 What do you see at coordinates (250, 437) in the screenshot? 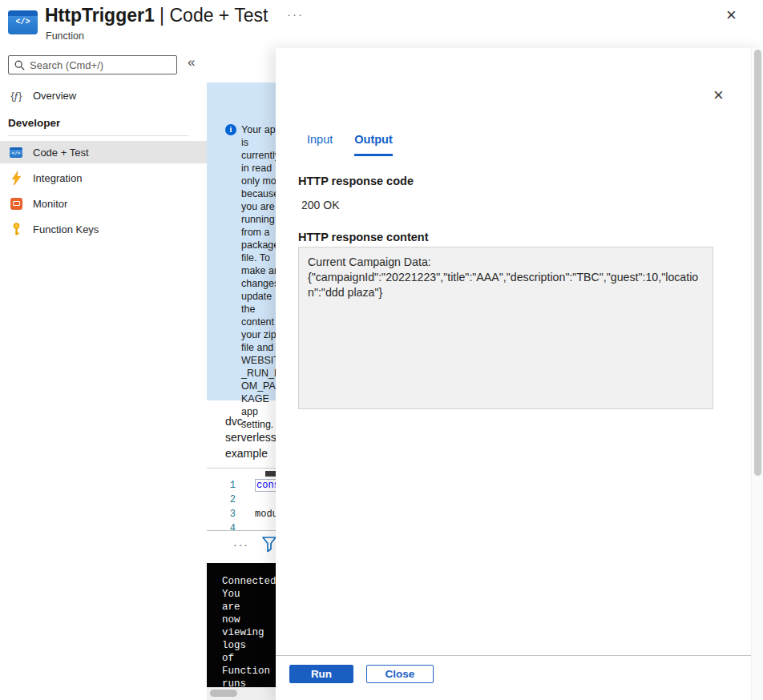
I see `function-app-breadcrumb: dvc-serverless example` at bounding box center [250, 437].